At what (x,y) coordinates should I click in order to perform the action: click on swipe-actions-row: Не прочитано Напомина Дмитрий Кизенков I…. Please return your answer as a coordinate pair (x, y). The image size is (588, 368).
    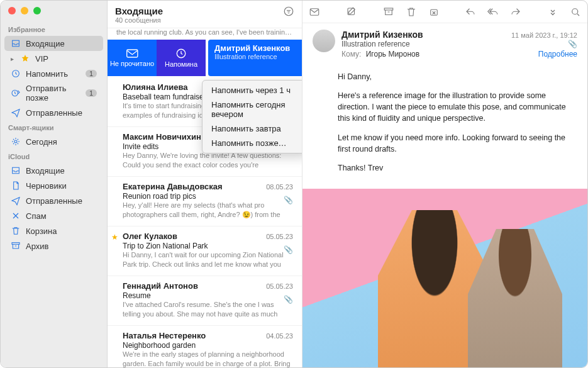
    Looking at the image, I should click on (205, 58).